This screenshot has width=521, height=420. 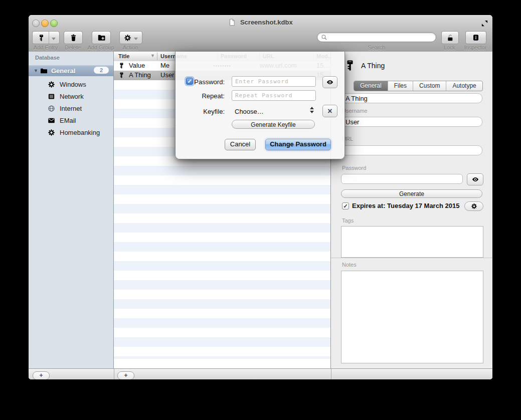 What do you see at coordinates (71, 71) in the screenshot?
I see `sidebar-item-general: ▼ General 2` at bounding box center [71, 71].